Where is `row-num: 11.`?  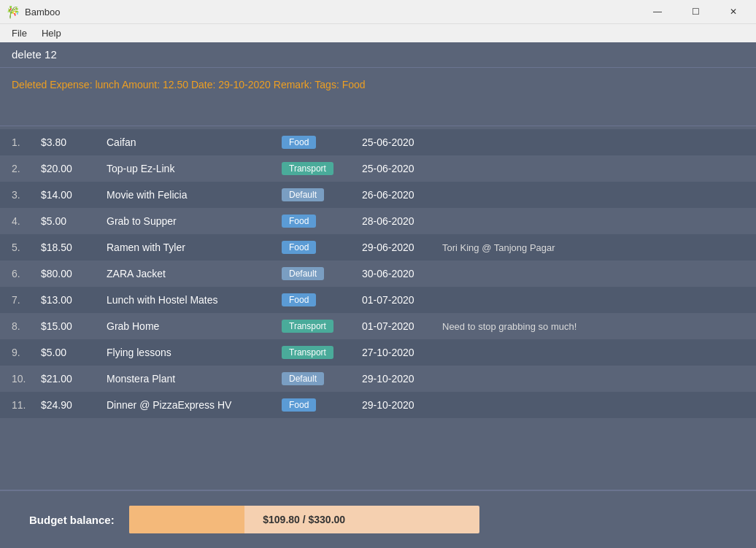
row-num: 11. is located at coordinates (26, 405).